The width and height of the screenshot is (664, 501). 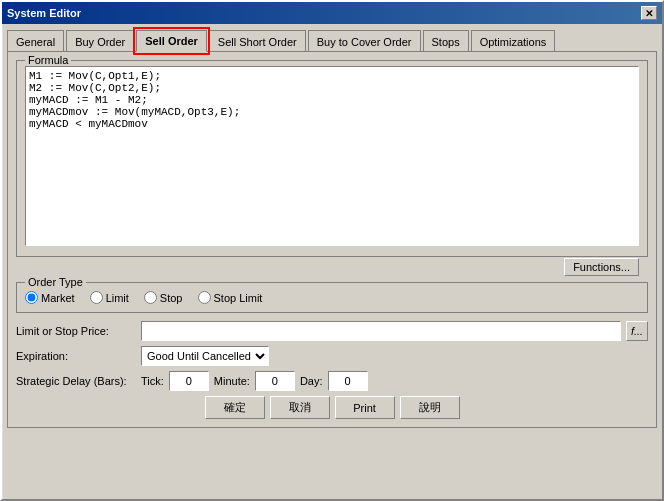 I want to click on minute-label: Minute:, so click(x=232, y=381).